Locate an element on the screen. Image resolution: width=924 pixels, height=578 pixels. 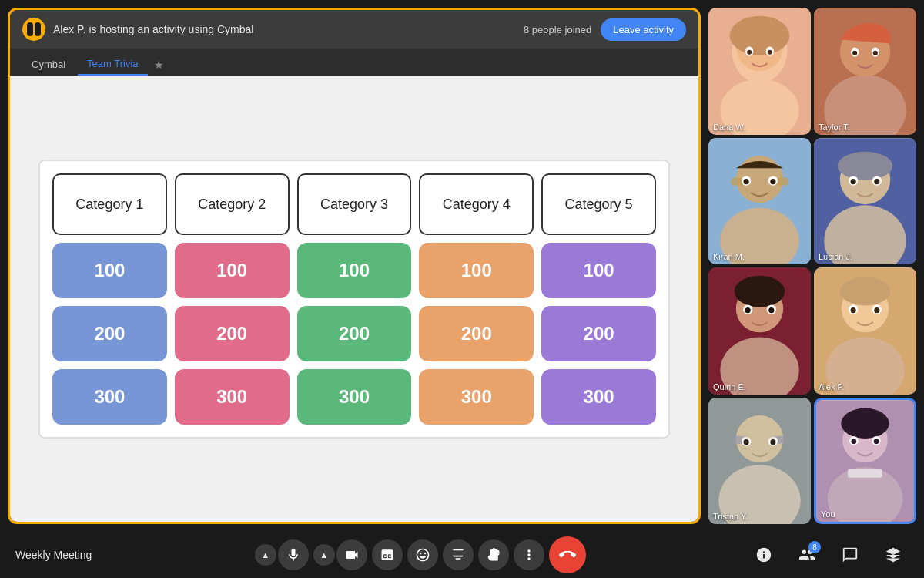
star-icon: ★ is located at coordinates (159, 65).